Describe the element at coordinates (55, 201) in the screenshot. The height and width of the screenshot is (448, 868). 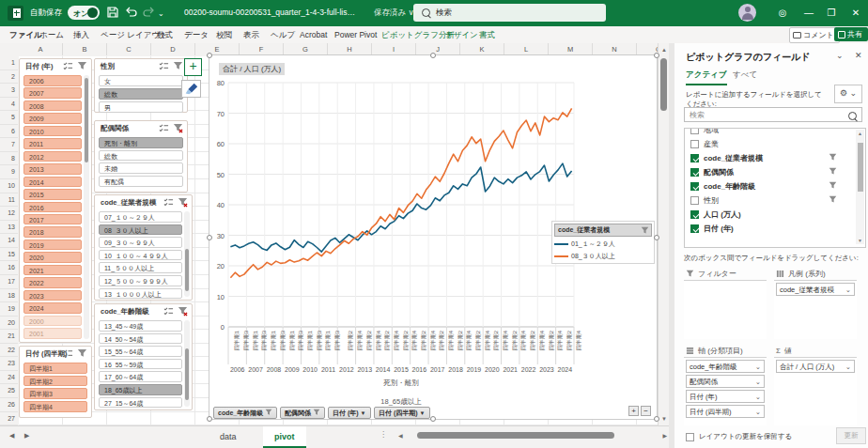
I see `slicer-日付 (年): 日付 (年)2006200720082009201020112012201320…` at that location.